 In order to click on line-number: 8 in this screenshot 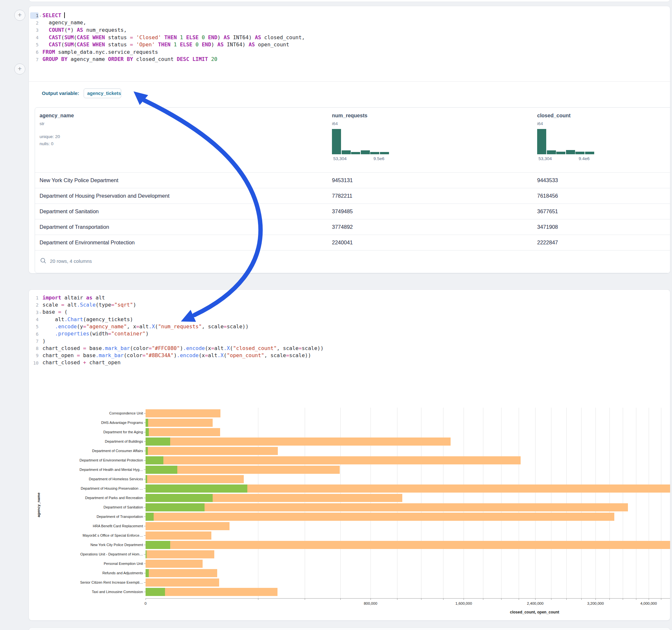, I will do `click(34, 348)`.